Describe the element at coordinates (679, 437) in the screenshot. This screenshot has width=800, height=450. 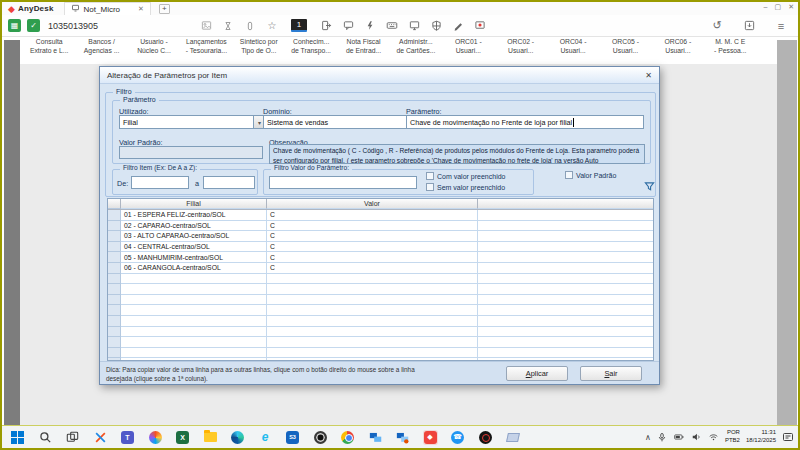
I see `battery-icon` at that location.